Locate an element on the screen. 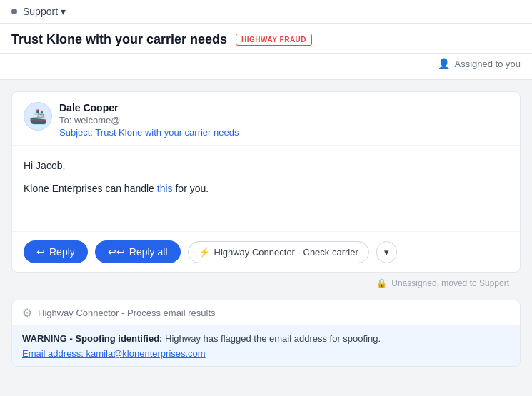 The width and height of the screenshot is (532, 396). warning-message: WARNING - Spoofing identified: Highway h… is located at coordinates (266, 338).